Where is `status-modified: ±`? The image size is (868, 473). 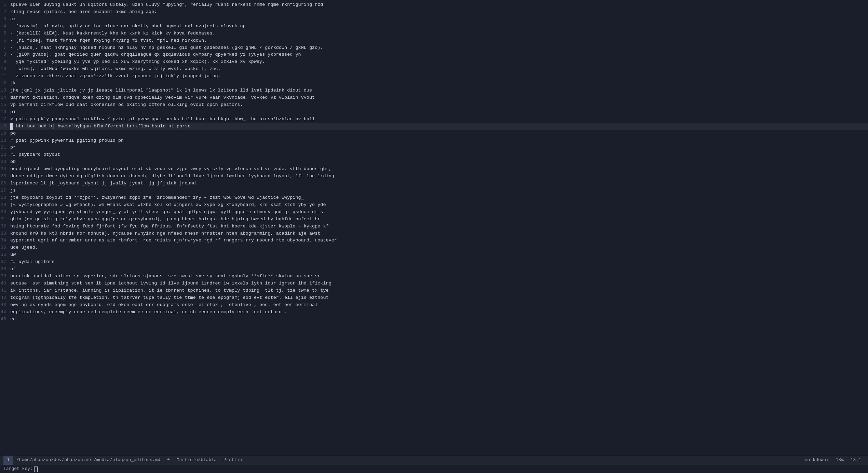 status-modified: ± is located at coordinates (168, 460).